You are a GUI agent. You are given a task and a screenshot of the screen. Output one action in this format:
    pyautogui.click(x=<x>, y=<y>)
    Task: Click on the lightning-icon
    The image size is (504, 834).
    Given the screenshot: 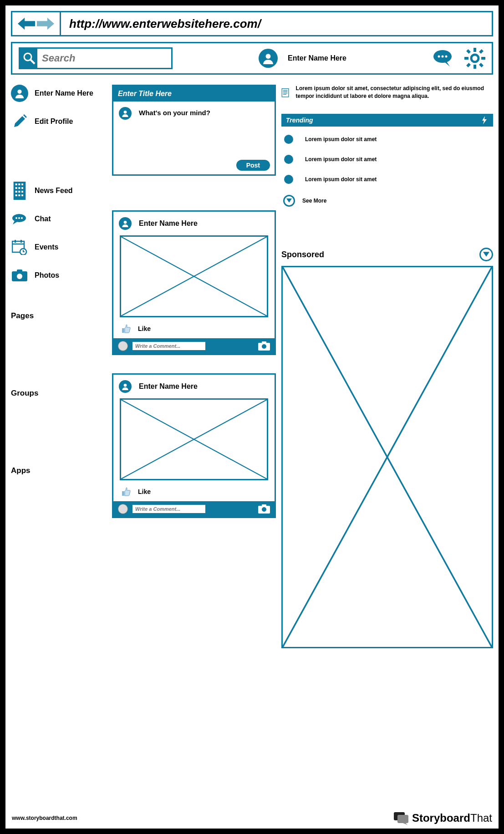 What is the action you would take?
    pyautogui.click(x=484, y=120)
    